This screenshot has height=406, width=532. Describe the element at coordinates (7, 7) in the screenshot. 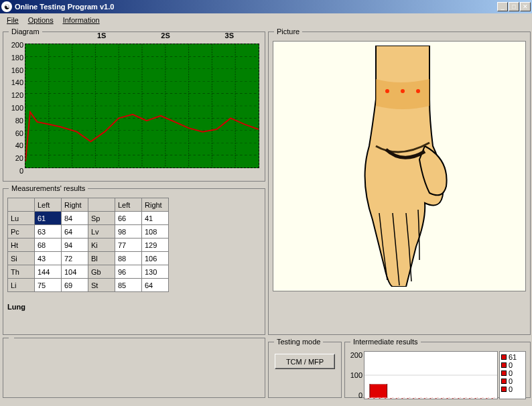

I see `app-icon: ☯` at that location.